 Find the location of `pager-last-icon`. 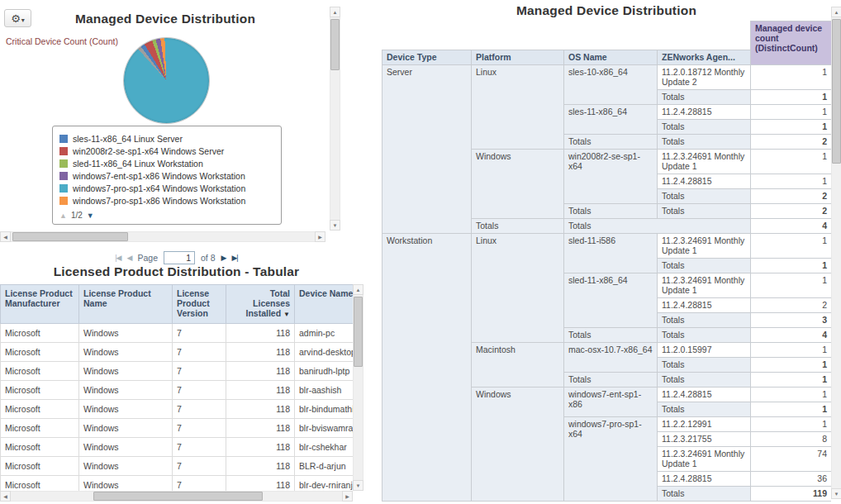

pager-last-icon is located at coordinates (235, 258).